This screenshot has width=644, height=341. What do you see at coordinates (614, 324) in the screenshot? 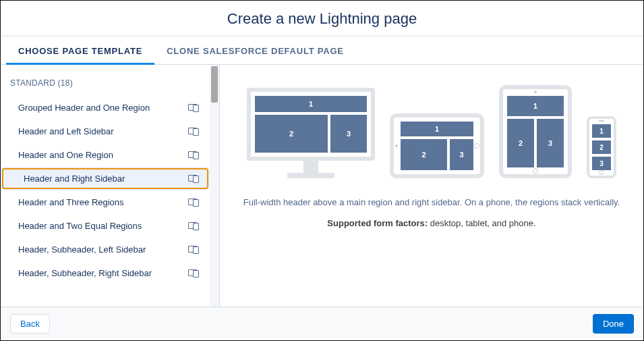
I see `done-button: Done` at bounding box center [614, 324].